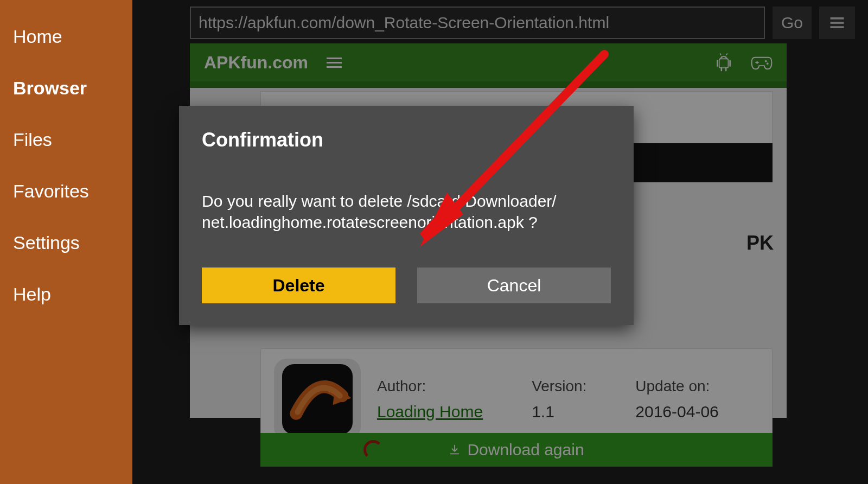 Image resolution: width=868 pixels, height=484 pixels. Describe the element at coordinates (514, 285) in the screenshot. I see `cancel-button: Cancel` at that location.